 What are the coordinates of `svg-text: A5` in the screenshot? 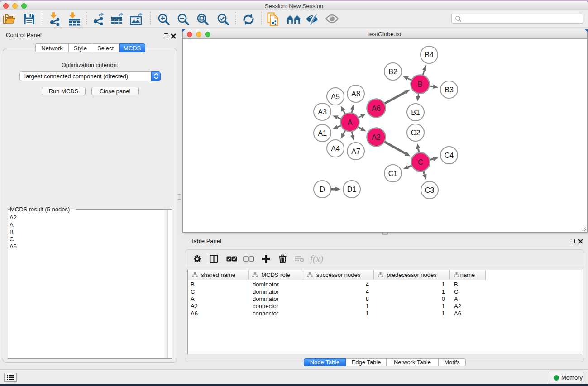 It's located at (335, 97).